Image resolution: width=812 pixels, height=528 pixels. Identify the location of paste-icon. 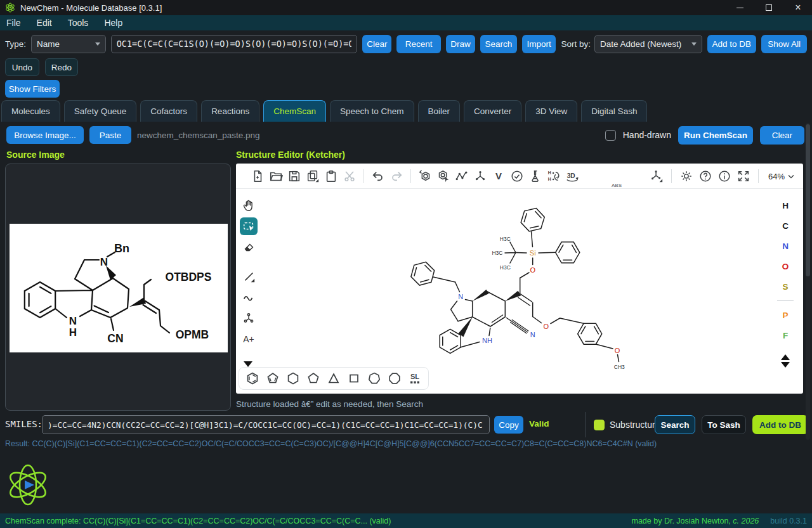
(331, 176).